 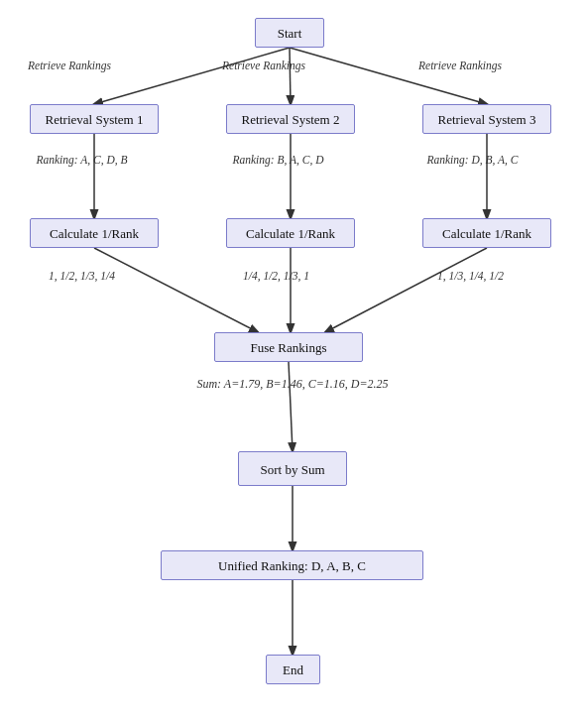 I want to click on start-node: Start, so click(x=290, y=33).